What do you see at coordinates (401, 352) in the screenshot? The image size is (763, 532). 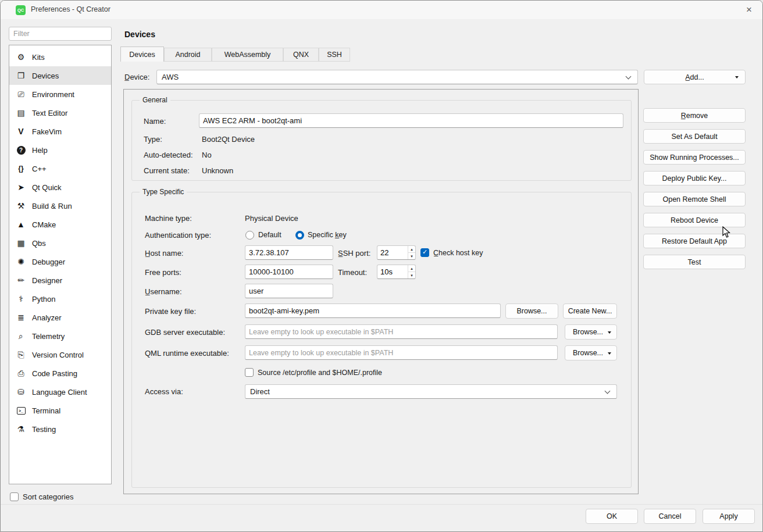 I see `qml-runtime-input` at bounding box center [401, 352].